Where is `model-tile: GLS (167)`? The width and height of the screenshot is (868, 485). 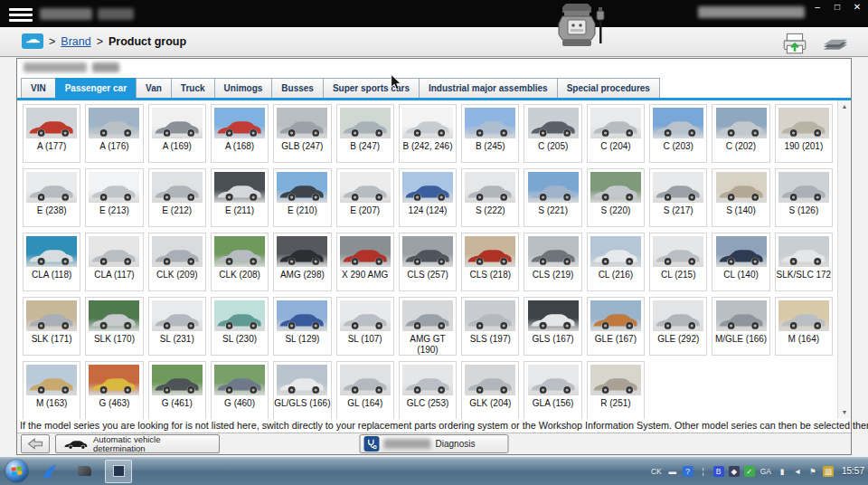
model-tile: GLS (167) is located at coordinates (552, 326).